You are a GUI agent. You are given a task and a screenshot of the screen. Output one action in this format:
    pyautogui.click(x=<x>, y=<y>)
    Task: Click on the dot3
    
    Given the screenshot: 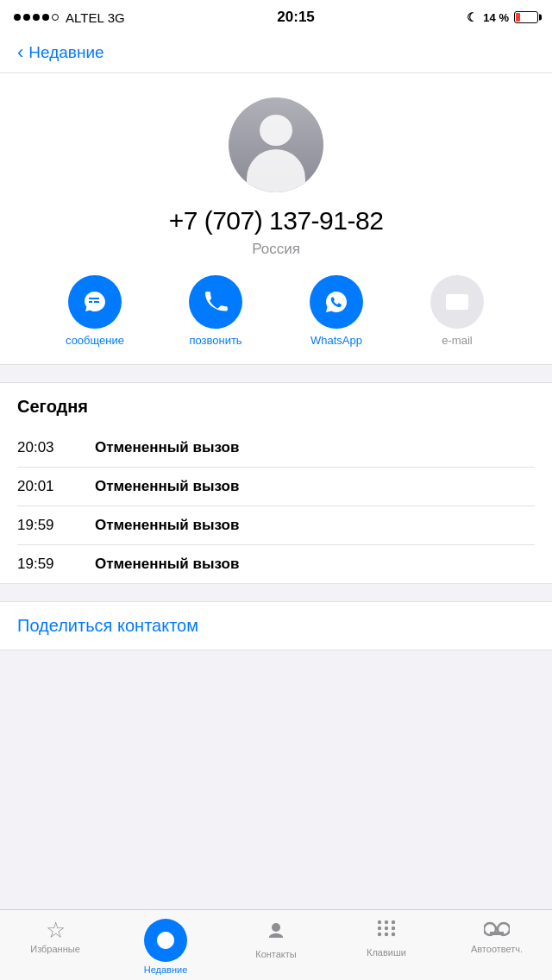 What is the action you would take?
    pyautogui.click(x=36, y=17)
    